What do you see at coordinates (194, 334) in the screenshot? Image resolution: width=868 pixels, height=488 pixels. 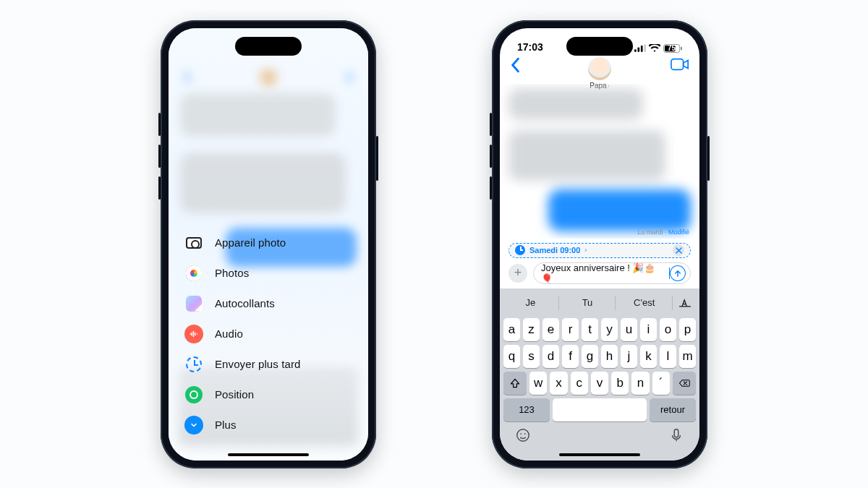 I see `audio-icon` at bounding box center [194, 334].